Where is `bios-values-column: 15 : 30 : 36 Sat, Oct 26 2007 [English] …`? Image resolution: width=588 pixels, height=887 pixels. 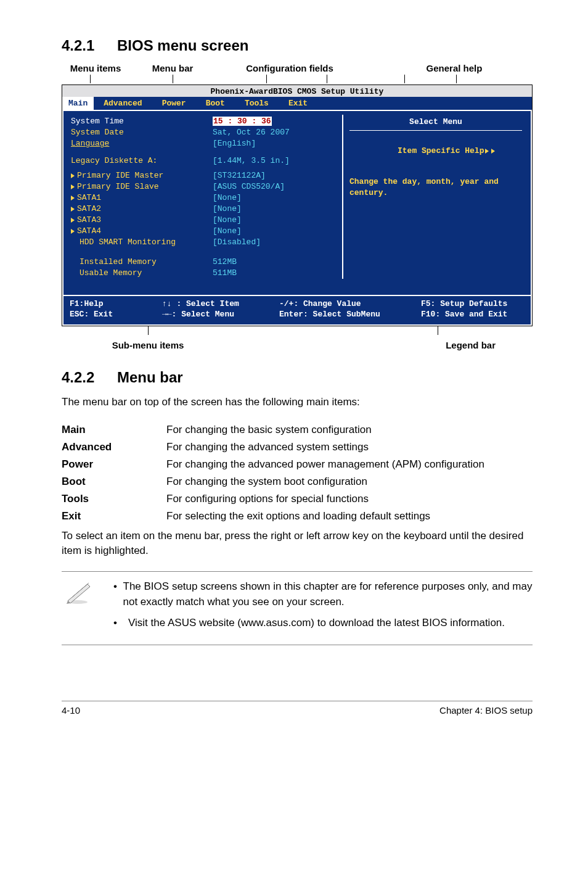 bios-values-column: 15 : 30 : 36 Sat, Oct 26 2007 [English] … is located at coordinates (277, 197).